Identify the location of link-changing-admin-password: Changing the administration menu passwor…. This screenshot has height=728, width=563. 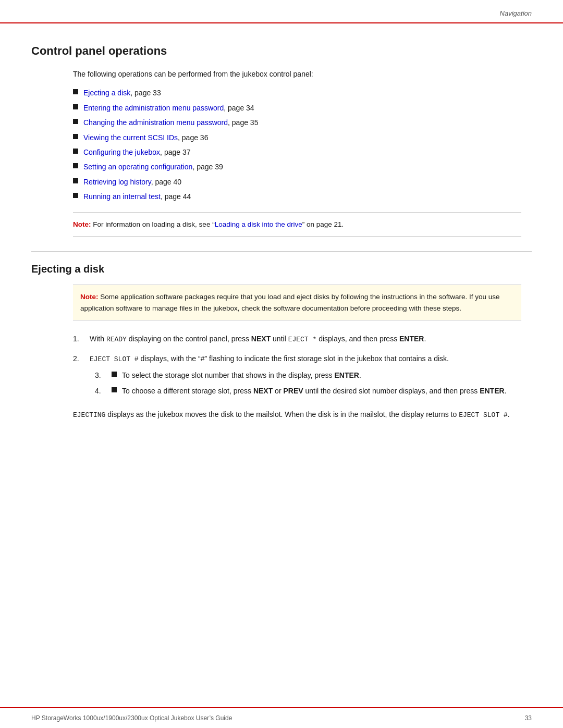
(155, 122).